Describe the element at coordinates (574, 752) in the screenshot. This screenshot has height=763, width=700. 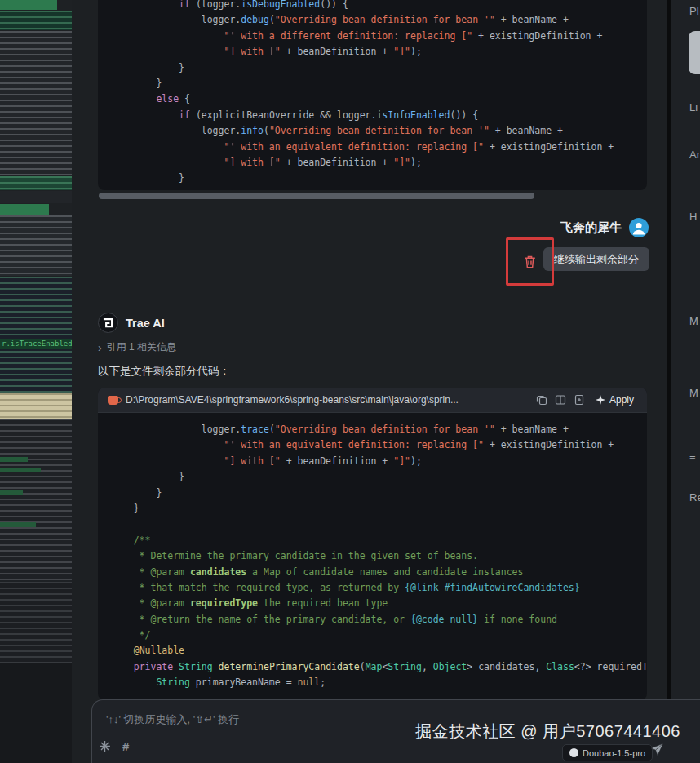
I see `model-logo-icon` at that location.